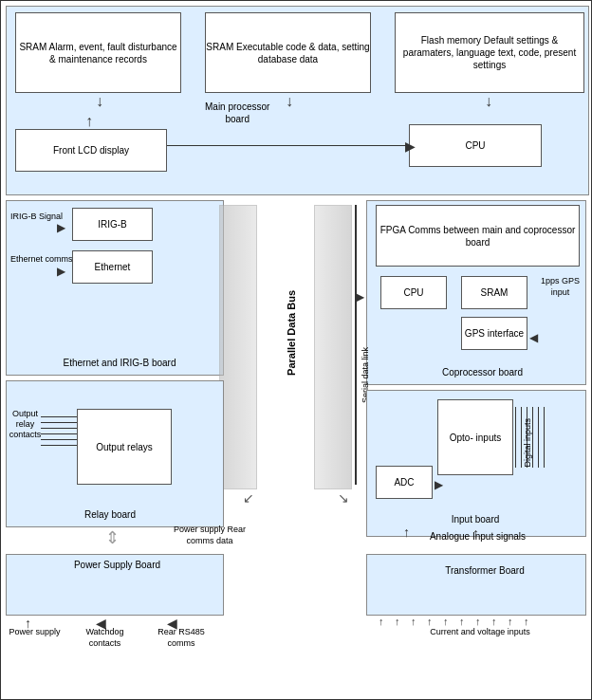 The width and height of the screenshot is (592, 700). Describe the element at coordinates (480, 633) in the screenshot. I see `current-voltage-label: Current and voltage inputs` at that location.